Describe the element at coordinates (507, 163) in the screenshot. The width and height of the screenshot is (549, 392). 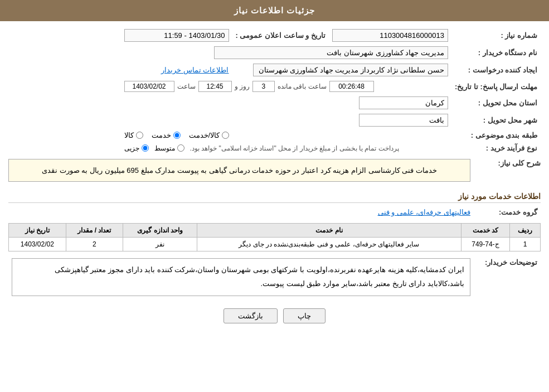
I see `sharh-label: شرح کلی نیاز:` at that location.